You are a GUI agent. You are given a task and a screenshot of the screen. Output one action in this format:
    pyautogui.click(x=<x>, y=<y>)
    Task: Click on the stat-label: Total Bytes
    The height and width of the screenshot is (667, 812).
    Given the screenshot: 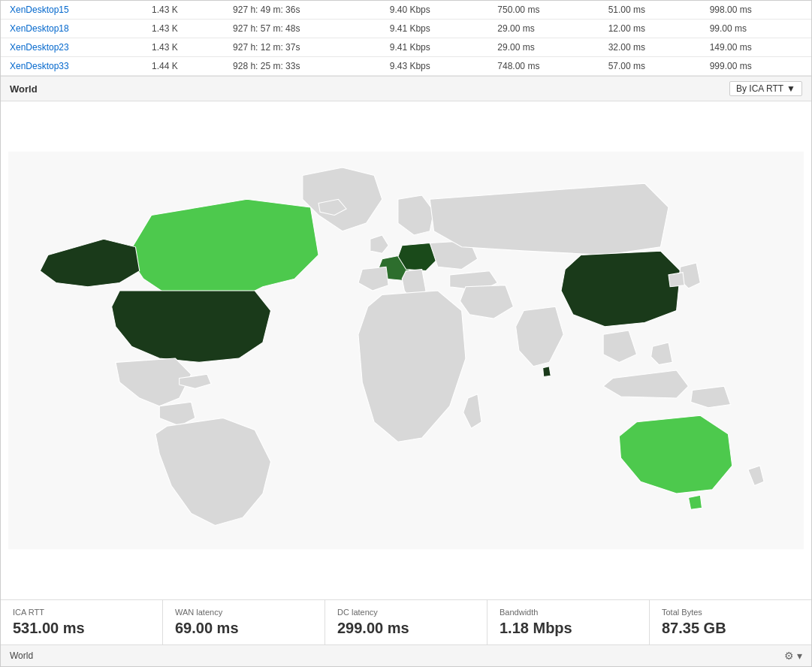 What is the action you would take?
    pyautogui.click(x=730, y=612)
    